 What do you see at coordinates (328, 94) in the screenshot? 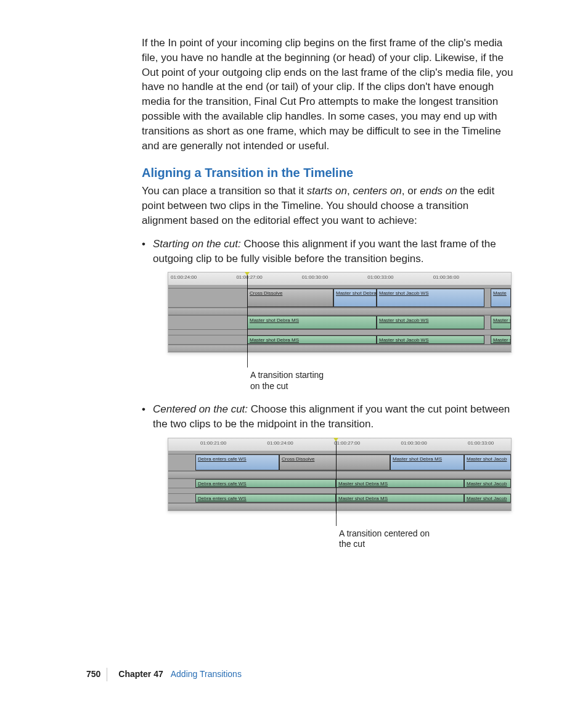
I see `intro-para: If the In point of your incoming clip be…` at bounding box center [328, 94].